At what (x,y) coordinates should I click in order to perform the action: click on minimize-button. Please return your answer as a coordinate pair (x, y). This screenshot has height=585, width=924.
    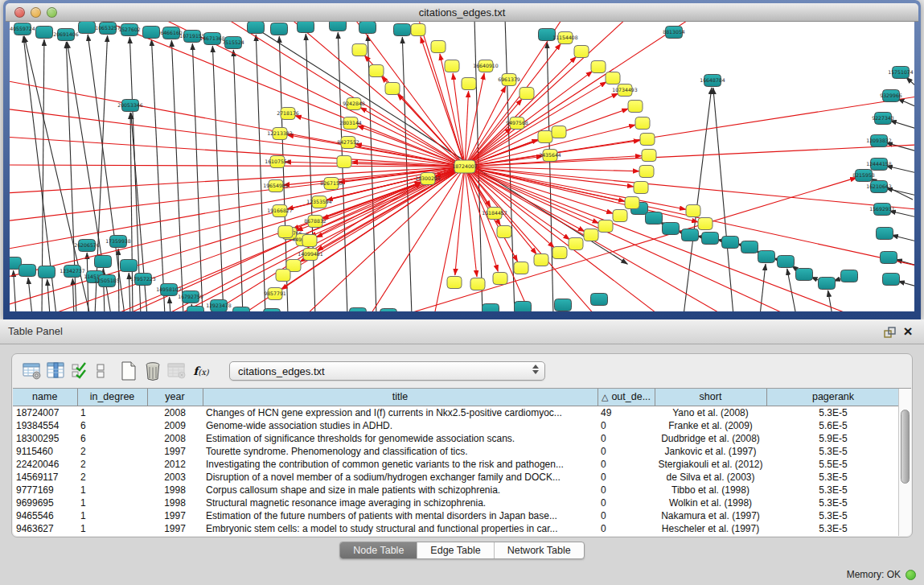
    Looking at the image, I should click on (35, 13).